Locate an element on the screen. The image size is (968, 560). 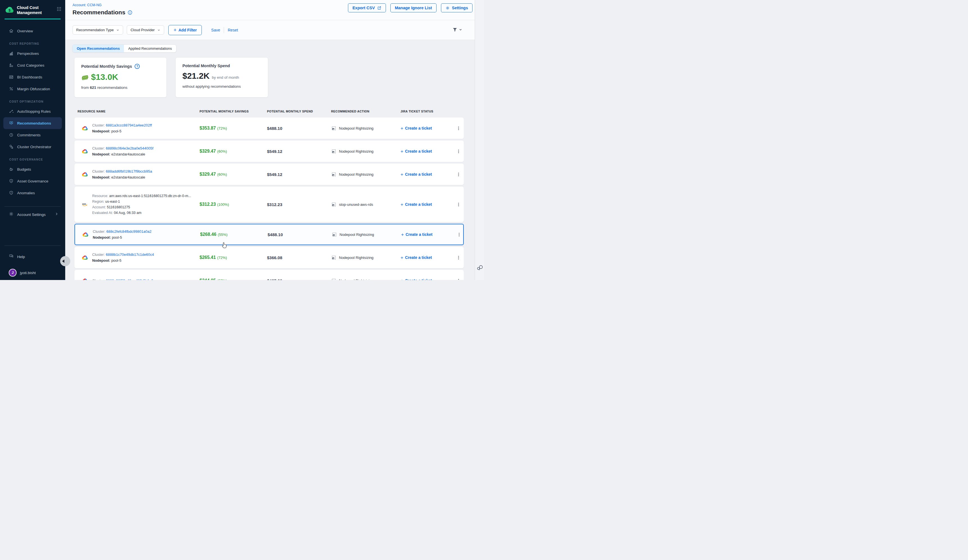
app-switcher-icon is located at coordinates (59, 10).